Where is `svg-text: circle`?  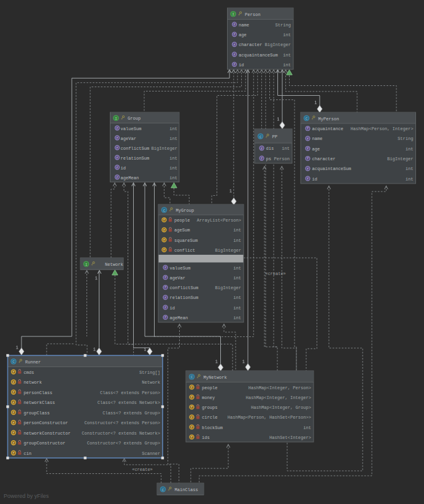
svg-text: circle is located at coordinates (210, 417).